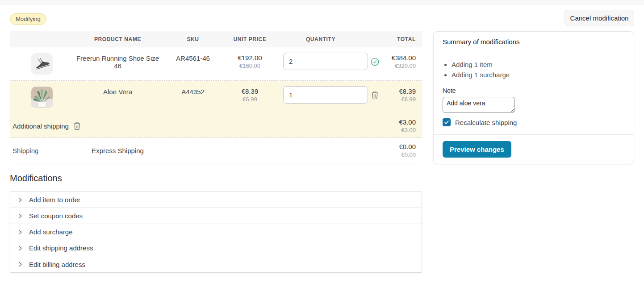 The image size is (644, 308). What do you see at coordinates (479, 105) in the screenshot?
I see `note-textarea: Add aloe vera` at bounding box center [479, 105].